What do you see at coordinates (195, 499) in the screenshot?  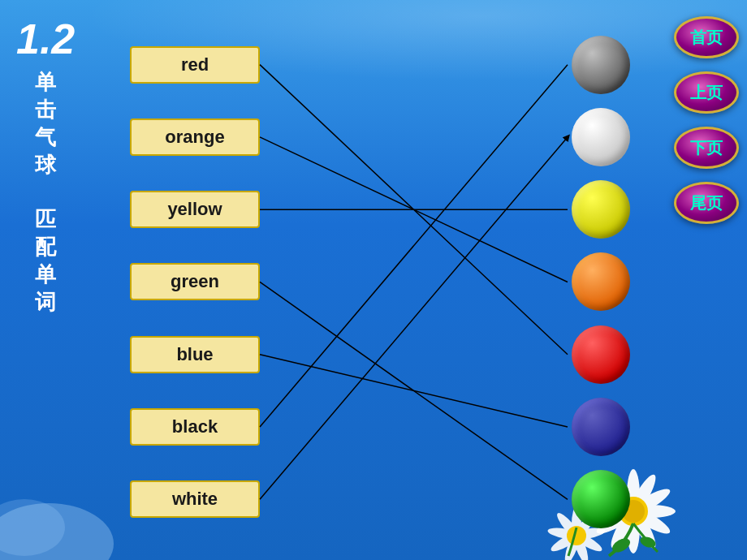 I see `word-white: white` at bounding box center [195, 499].